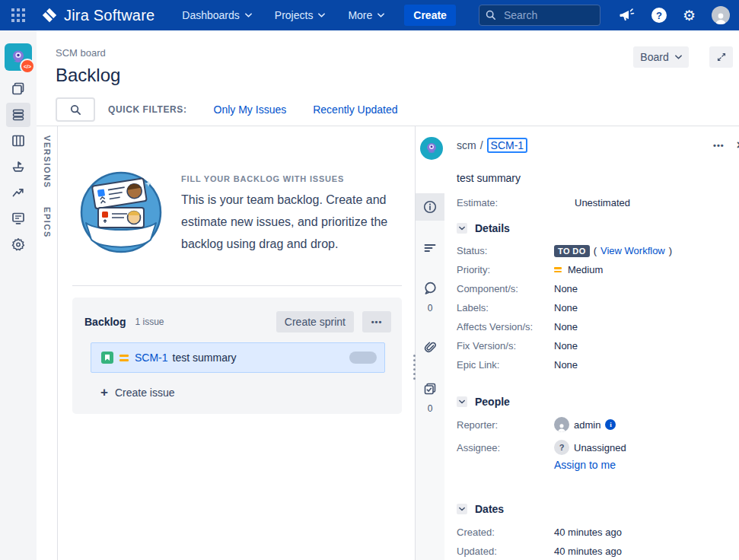 The image size is (739, 560). Describe the element at coordinates (598, 269) in the screenshot. I see `field-priority: Priority: Medium` at that location.